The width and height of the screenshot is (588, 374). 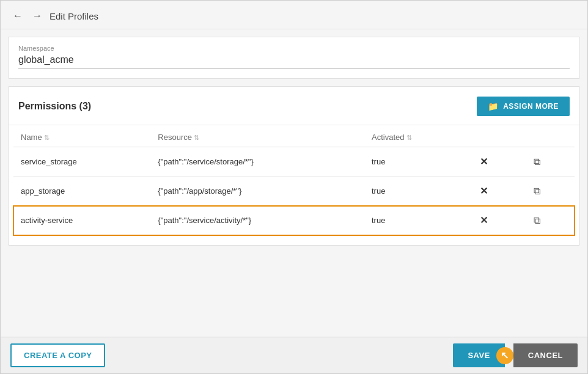 What do you see at coordinates (294, 61) in the screenshot?
I see `namespace-value: global_acme` at bounding box center [294, 61].